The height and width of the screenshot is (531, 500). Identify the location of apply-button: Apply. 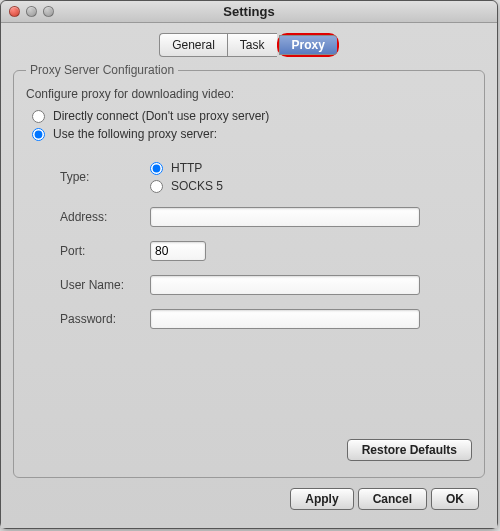
(322, 499).